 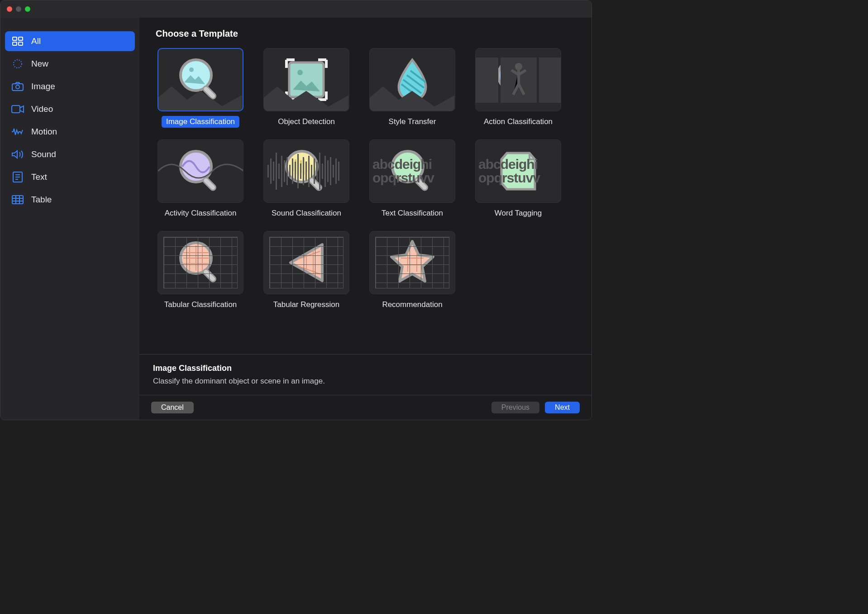 I want to click on cancel-button: Cancel, so click(x=172, y=408).